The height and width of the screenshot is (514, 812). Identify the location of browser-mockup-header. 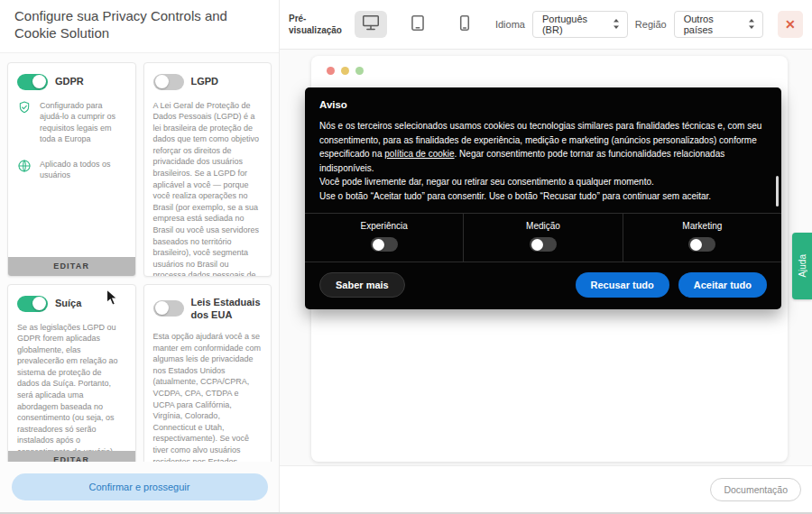
(549, 70).